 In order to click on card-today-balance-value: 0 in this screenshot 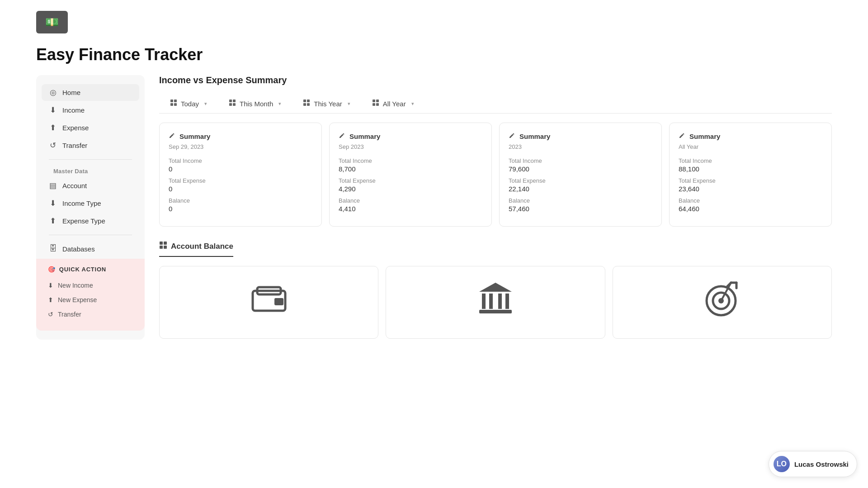, I will do `click(241, 209)`.